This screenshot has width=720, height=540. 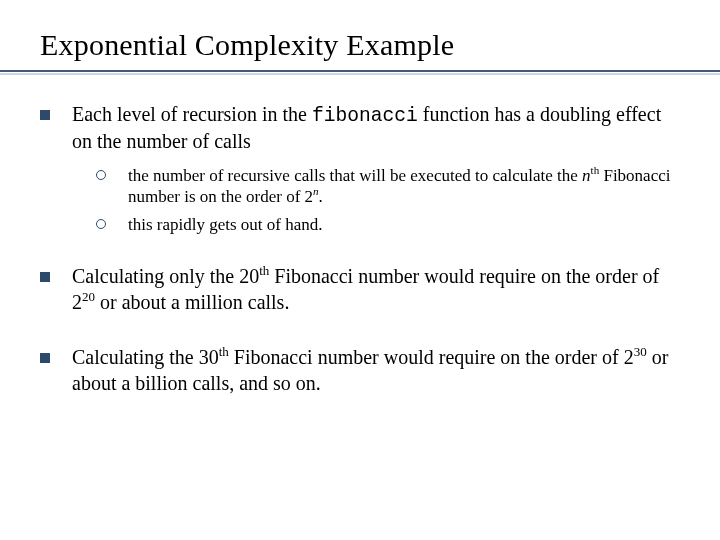 I want to click on sub-bullet-text: the number of recursive calls that will …, so click(x=404, y=187).